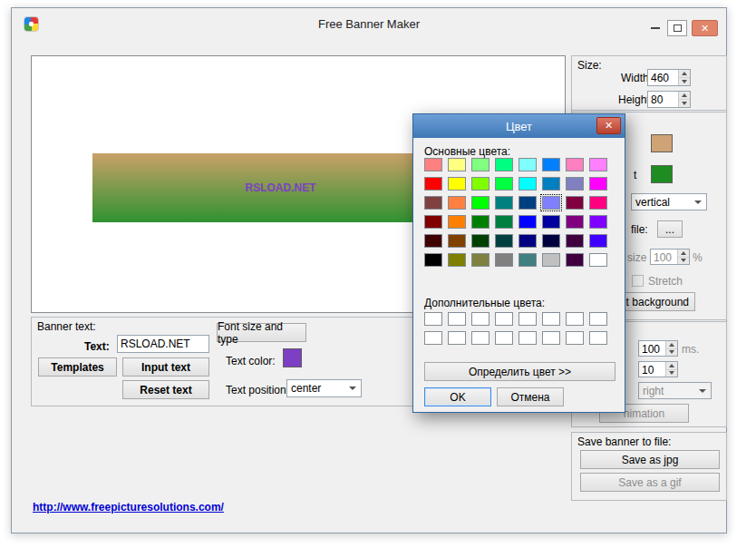  I want to click on color-dialog-close-button: ✕, so click(609, 125).